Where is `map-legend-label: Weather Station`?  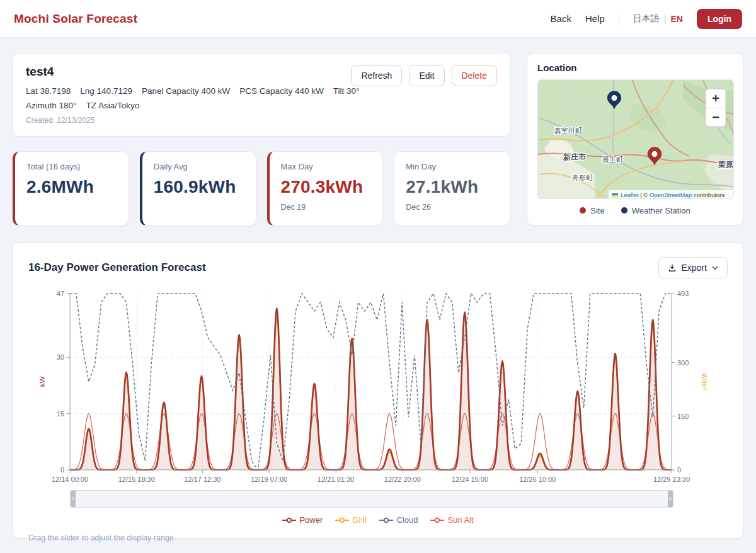 map-legend-label: Weather Station is located at coordinates (662, 210).